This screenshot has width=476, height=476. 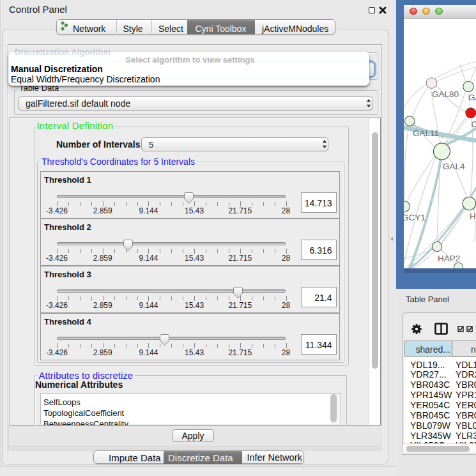 What do you see at coordinates (473, 216) in the screenshot?
I see `svg-text: HA` at bounding box center [473, 216].